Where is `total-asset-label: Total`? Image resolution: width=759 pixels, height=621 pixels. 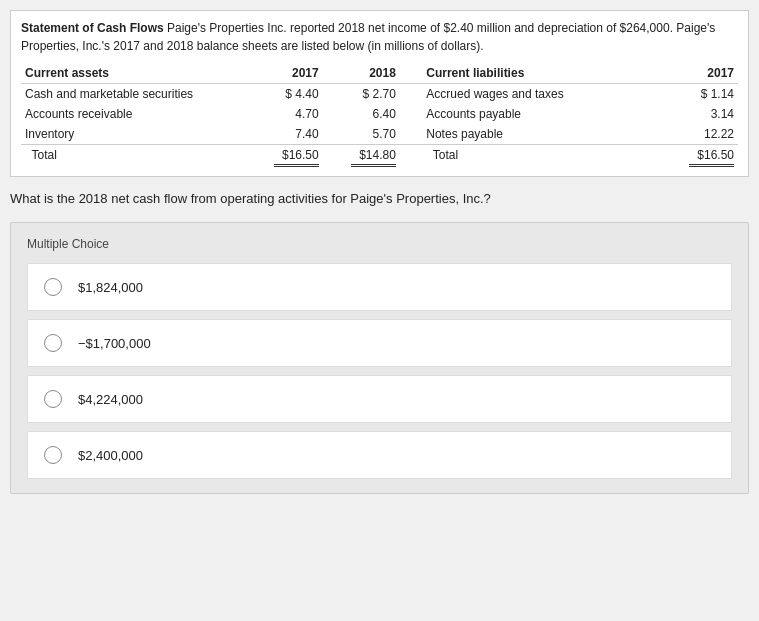 total-asset-label: Total is located at coordinates (134, 157).